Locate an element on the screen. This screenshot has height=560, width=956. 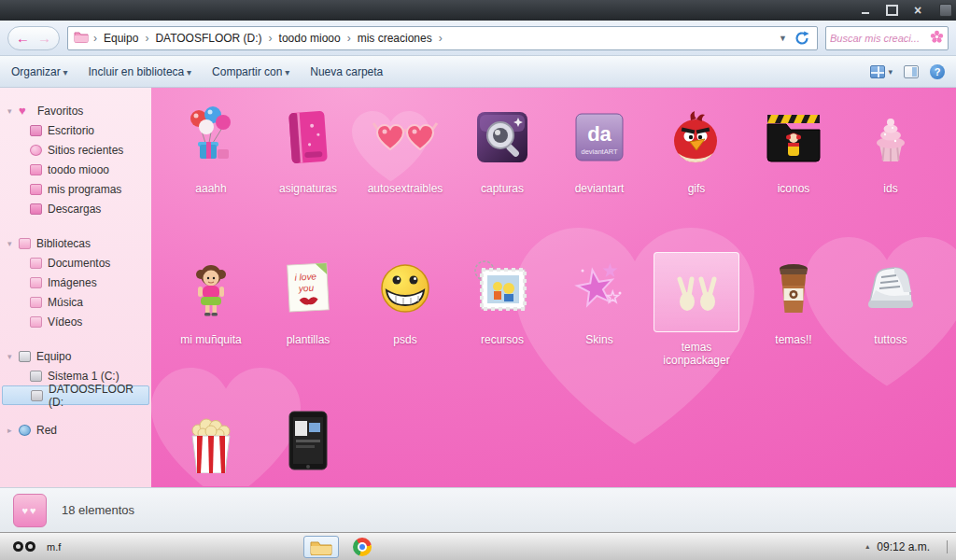
sidebar-item-documentos: Documentos is located at coordinates (76, 263).